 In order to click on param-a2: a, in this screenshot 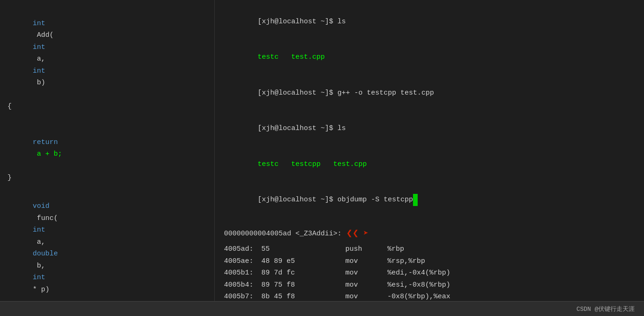, I will do `click(41, 242)`.